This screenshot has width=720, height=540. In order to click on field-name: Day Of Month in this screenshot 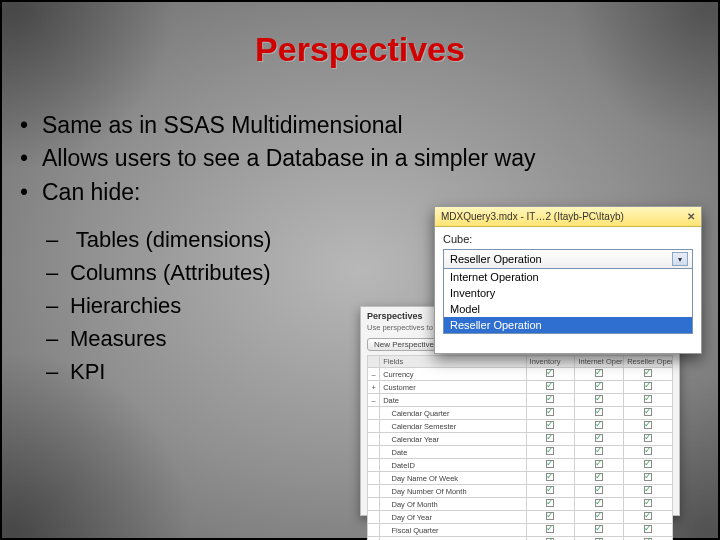, I will do `click(453, 504)`.